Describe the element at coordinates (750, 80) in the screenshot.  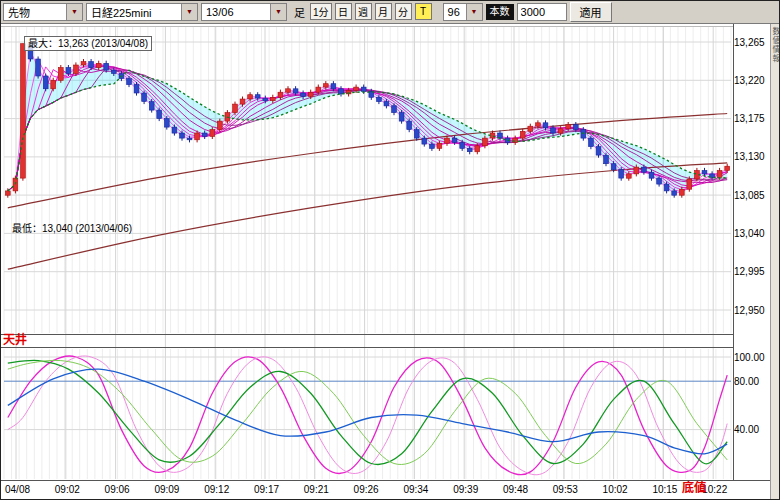
I see `price-axis-label: 13,220` at that location.